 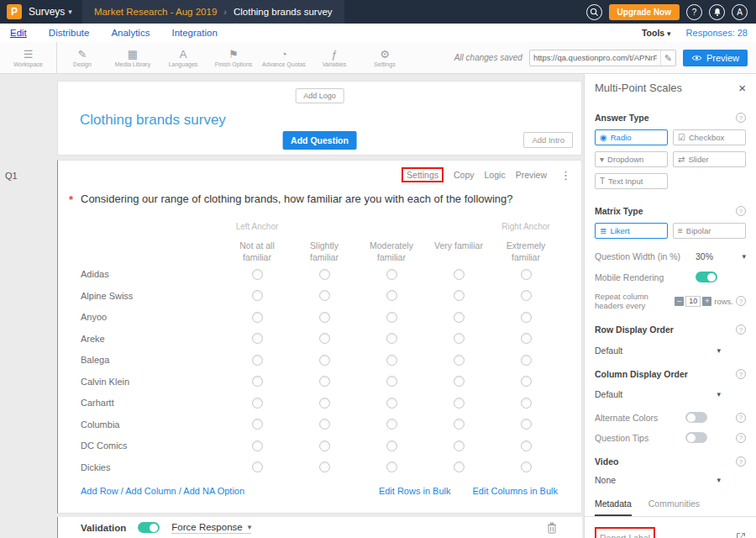 What do you see at coordinates (552, 528) in the screenshot?
I see `delete-question-trash-icon` at bounding box center [552, 528].